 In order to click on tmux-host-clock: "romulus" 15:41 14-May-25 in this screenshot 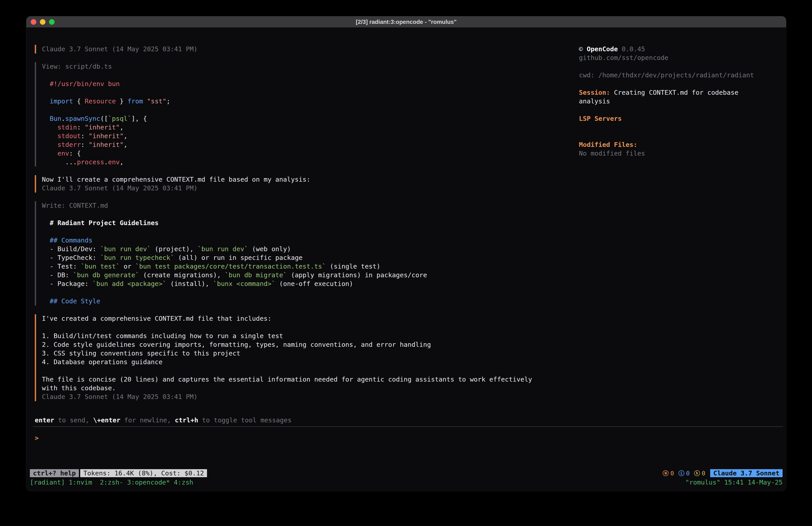, I will do `click(734, 482)`.